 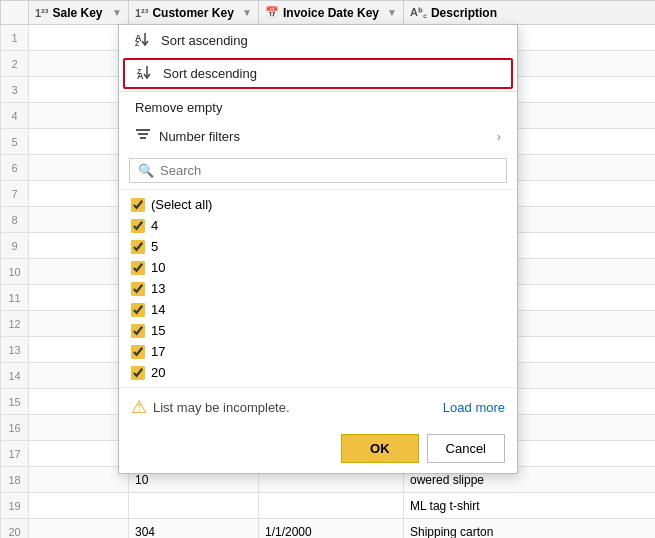 I want to click on row-num-cell: 10, so click(x=15, y=272).